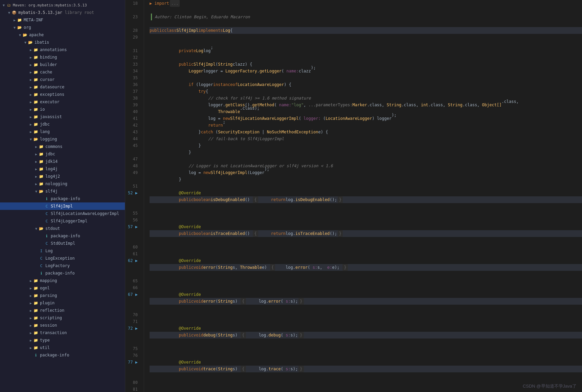 Image resolution: width=582 pixels, height=392 pixels. Describe the element at coordinates (366, 227) in the screenshot. I see `code-line: @Override` at that location.